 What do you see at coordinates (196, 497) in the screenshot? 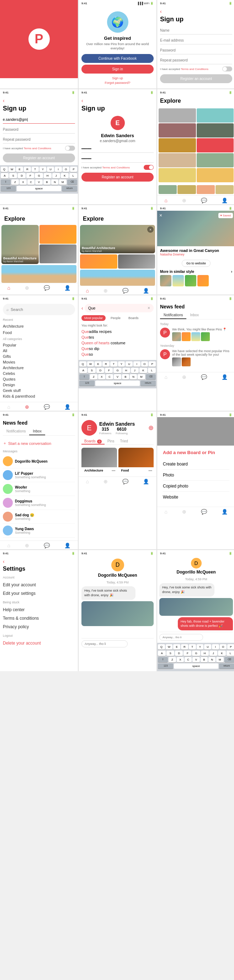
I see `add-website: Website` at bounding box center [196, 497].